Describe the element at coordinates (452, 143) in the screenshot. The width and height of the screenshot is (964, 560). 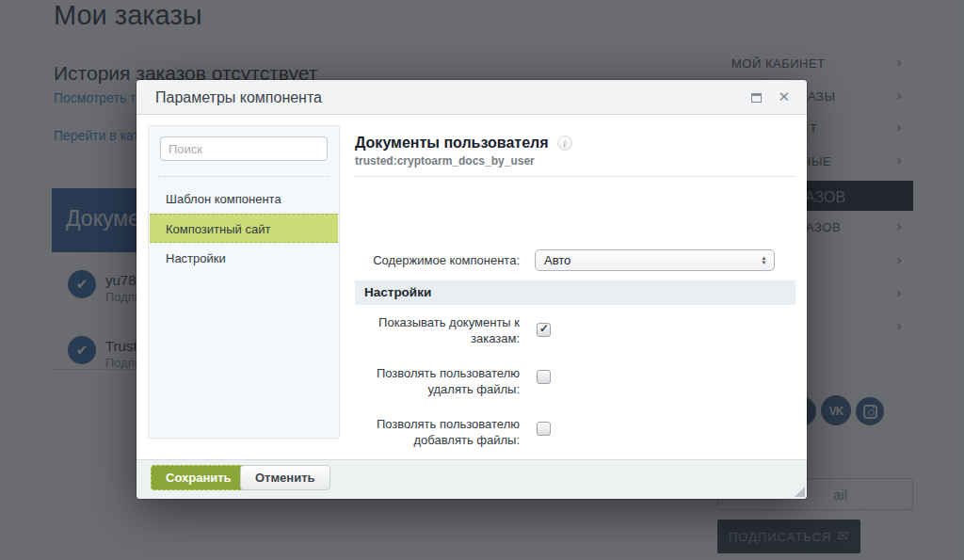
I see `component-title: Документы пользователя` at that location.